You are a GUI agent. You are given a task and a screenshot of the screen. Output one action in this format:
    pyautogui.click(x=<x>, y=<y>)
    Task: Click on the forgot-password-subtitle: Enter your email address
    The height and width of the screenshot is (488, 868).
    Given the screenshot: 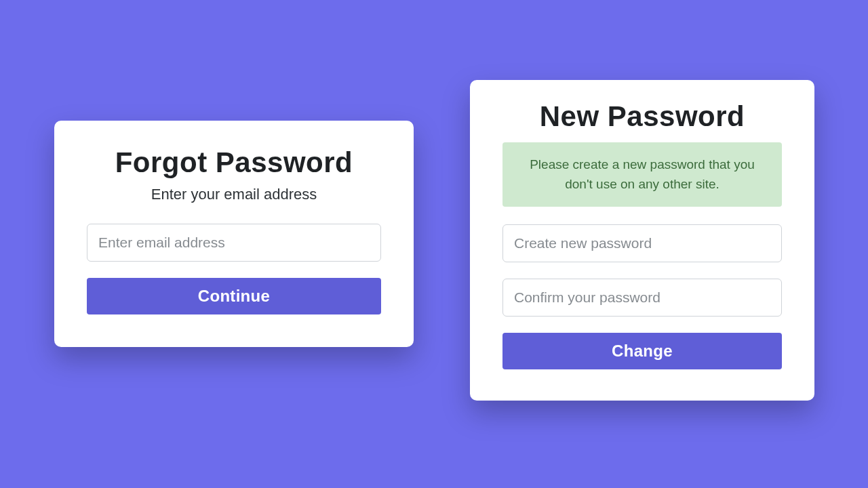 What is the action you would take?
    pyautogui.click(x=234, y=195)
    